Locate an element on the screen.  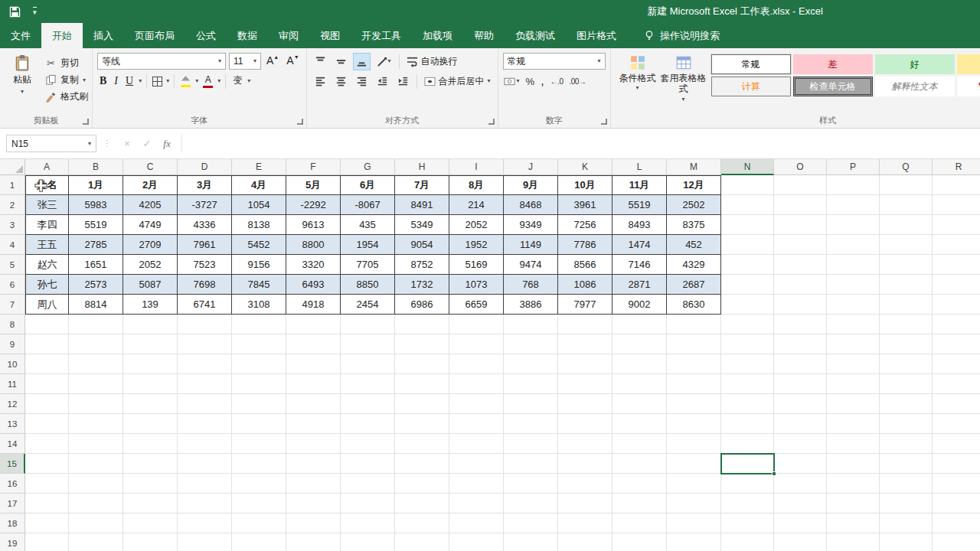
cell-I17 is located at coordinates (476, 504).